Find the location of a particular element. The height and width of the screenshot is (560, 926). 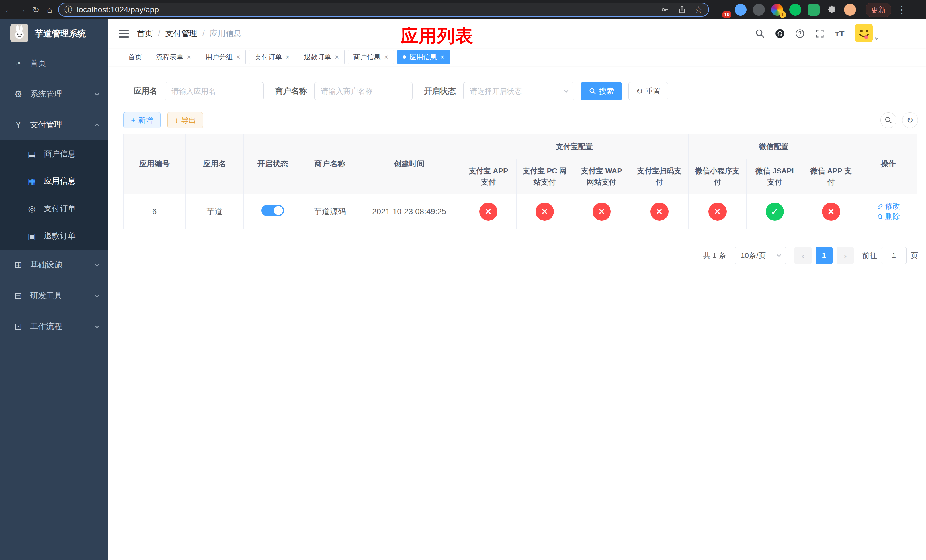

browser-home-icon: ⌂ is located at coordinates (50, 10).